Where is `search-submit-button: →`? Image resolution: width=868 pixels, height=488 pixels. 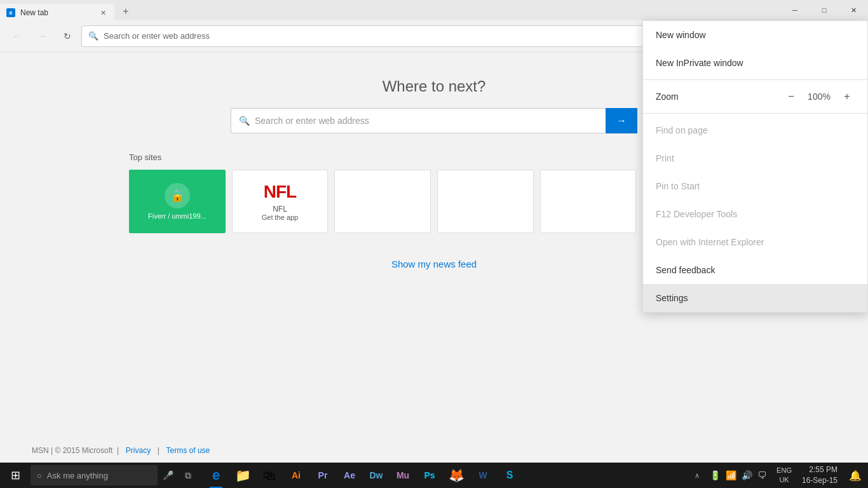 search-submit-button: → is located at coordinates (621, 121).